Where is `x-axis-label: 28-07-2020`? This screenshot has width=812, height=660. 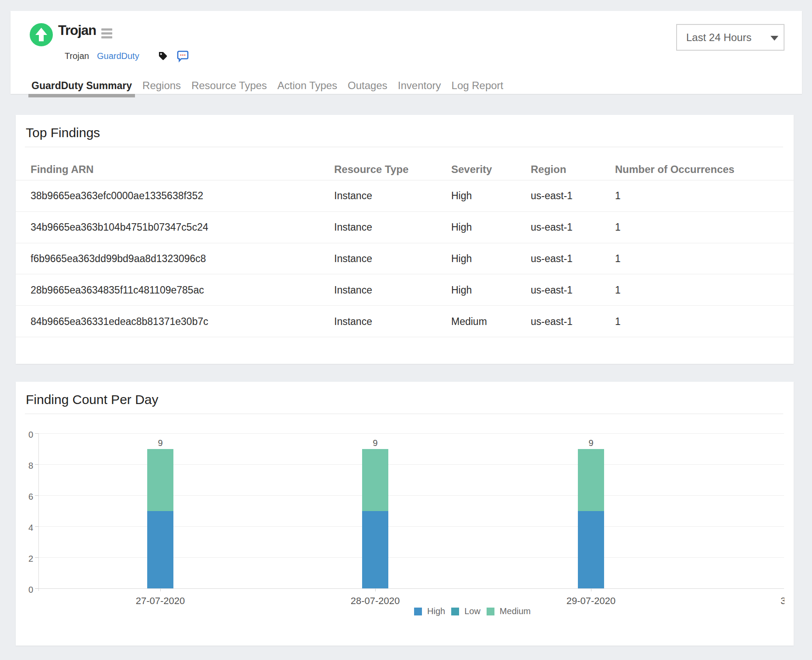 x-axis-label: 28-07-2020 is located at coordinates (376, 601).